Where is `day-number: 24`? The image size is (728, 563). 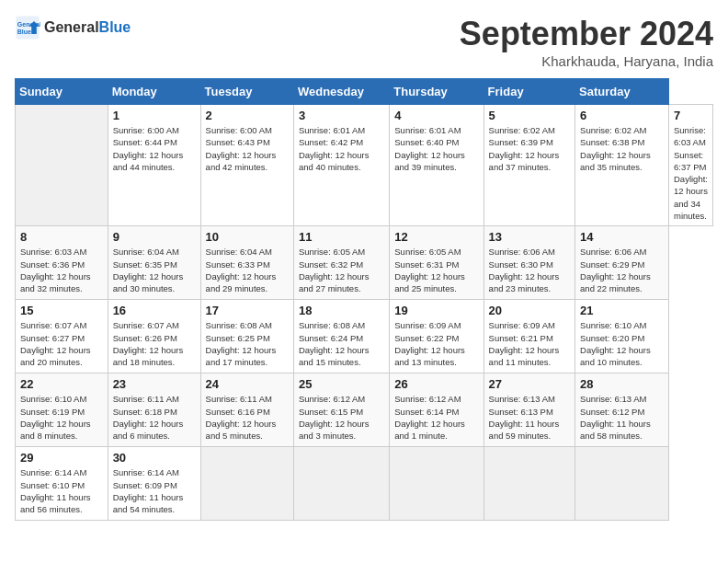
day-number: 24 is located at coordinates (247, 385).